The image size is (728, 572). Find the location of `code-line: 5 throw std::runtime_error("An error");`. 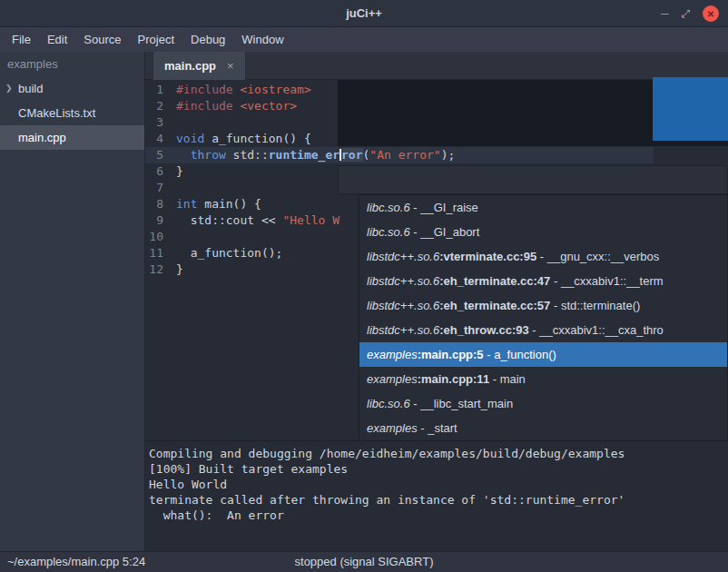

code-line: 5 throw std::runtime_error("An error"); is located at coordinates (437, 155).